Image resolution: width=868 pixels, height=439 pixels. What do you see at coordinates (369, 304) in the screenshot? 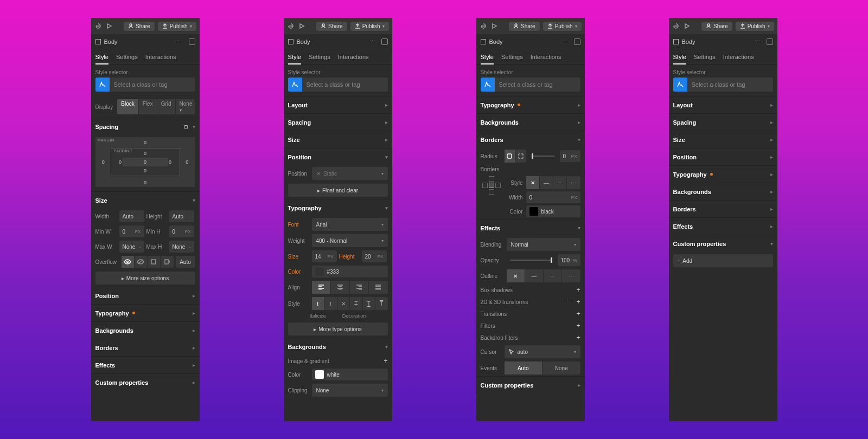
I see `style-underline-icon: T` at bounding box center [369, 304].